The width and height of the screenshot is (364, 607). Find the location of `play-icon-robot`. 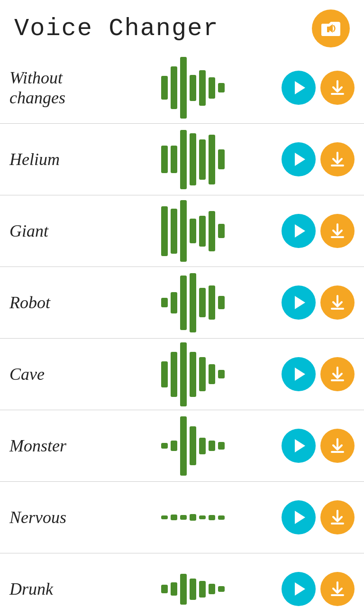

play-icon-robot is located at coordinates (300, 303).